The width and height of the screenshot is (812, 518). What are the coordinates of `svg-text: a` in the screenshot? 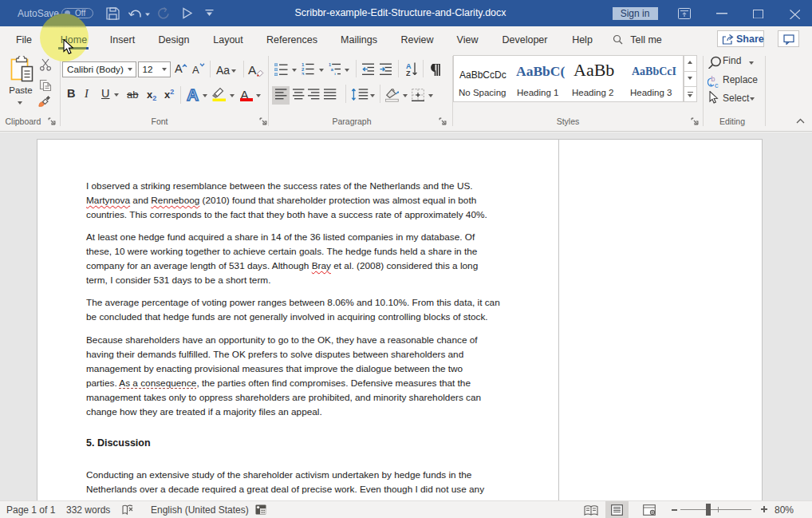 It's located at (333, 69).